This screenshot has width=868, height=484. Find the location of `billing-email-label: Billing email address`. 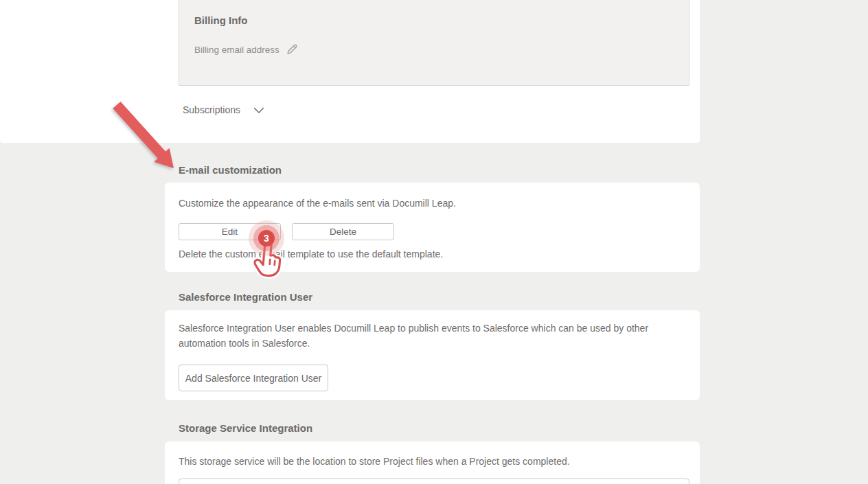

billing-email-label: Billing email address is located at coordinates (237, 49).